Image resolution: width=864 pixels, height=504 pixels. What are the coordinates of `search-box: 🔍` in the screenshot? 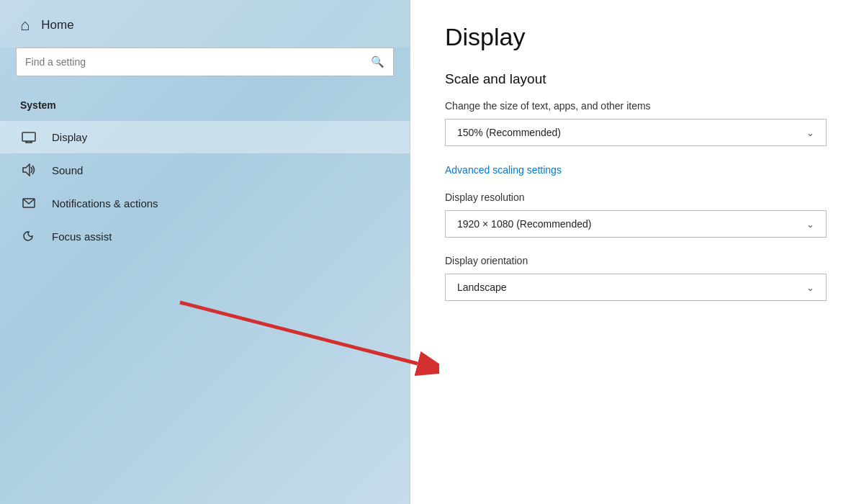 It's located at (204, 62).